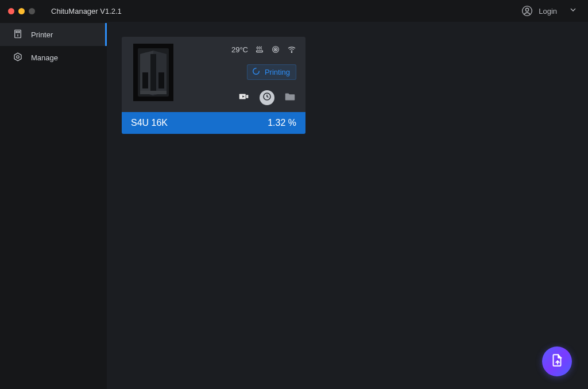  I want to click on sidebar-item-label: Printer, so click(42, 34).